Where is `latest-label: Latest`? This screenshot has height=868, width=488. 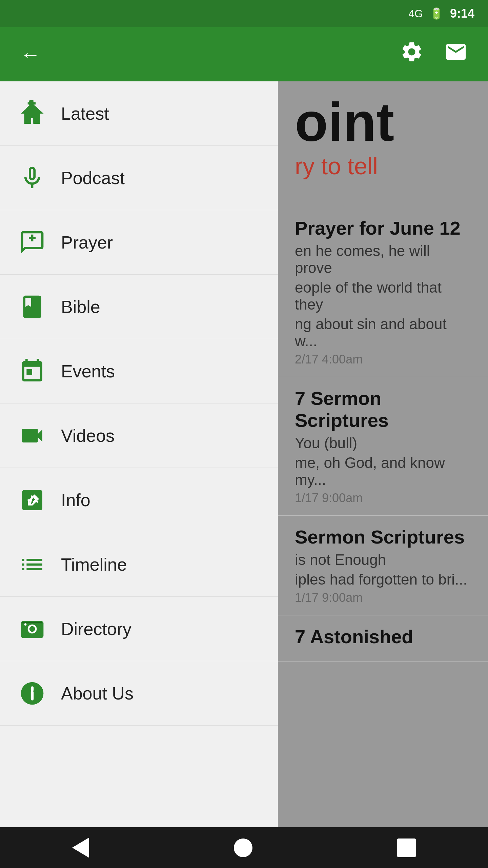 latest-label: Latest is located at coordinates (85, 114).